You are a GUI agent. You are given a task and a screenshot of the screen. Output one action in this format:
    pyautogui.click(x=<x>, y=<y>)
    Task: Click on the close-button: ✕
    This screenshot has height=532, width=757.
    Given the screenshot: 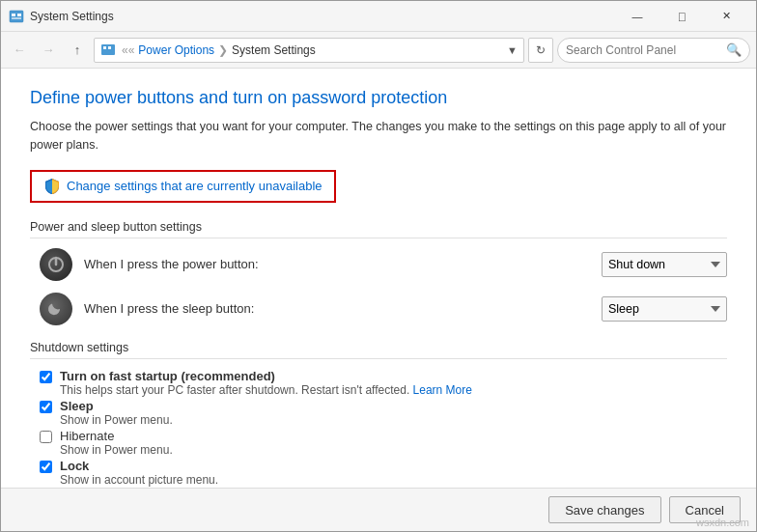 What is the action you would take?
    pyautogui.click(x=726, y=16)
    